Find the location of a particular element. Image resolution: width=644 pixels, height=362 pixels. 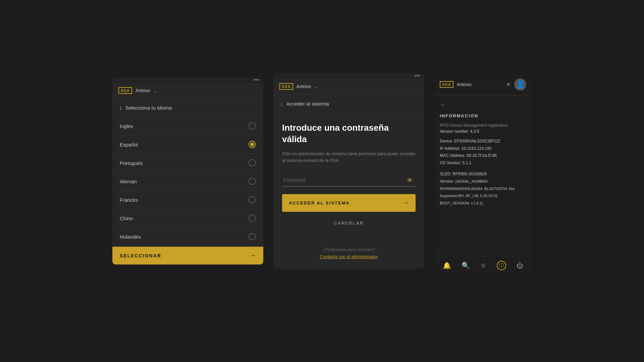

language-item-espanol: Español is located at coordinates (188, 145).